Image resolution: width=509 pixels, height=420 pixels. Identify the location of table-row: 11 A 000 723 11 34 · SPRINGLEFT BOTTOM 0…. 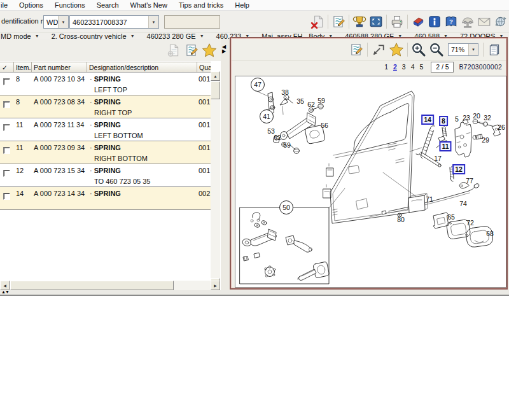
(106, 130).